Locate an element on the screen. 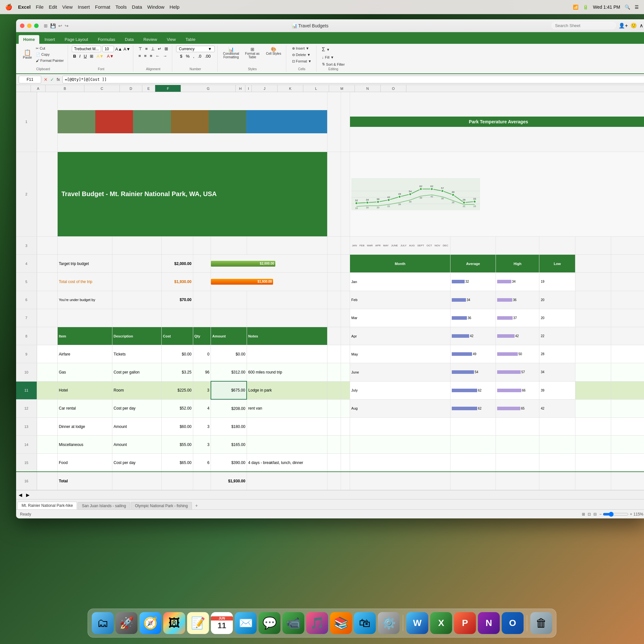  cell-a4 is located at coordinates (47, 264).